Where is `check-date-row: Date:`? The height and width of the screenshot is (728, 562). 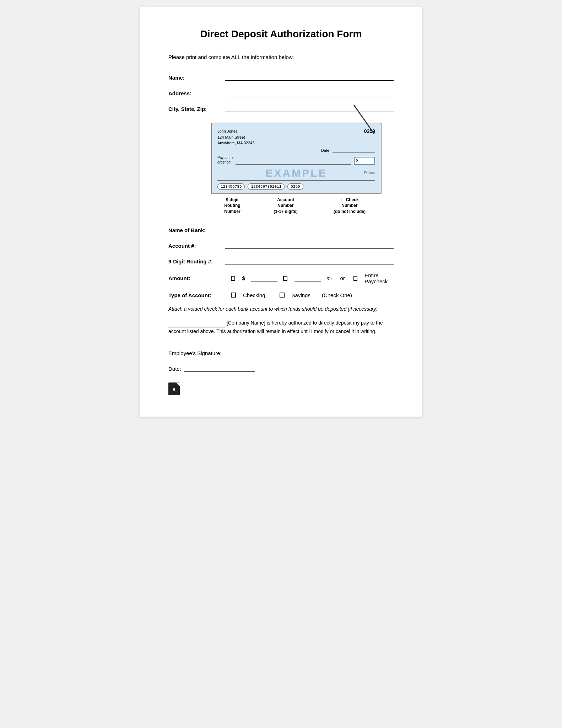 check-date-row: Date: is located at coordinates (296, 150).